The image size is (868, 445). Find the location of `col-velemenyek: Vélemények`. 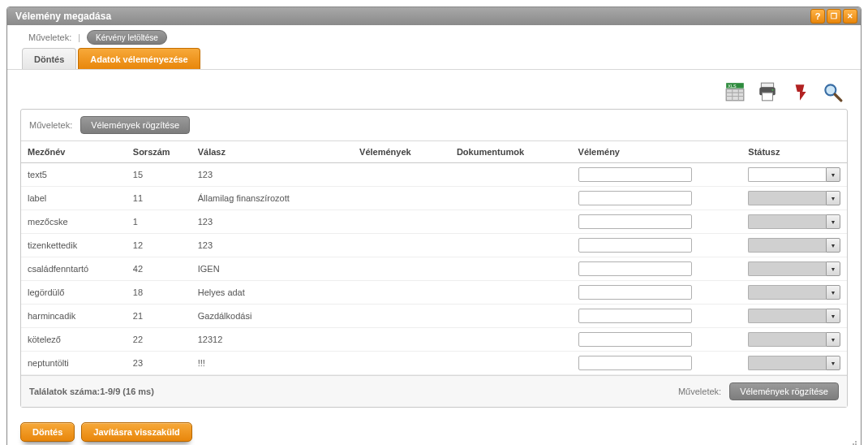

col-velemenyek: Vélemények is located at coordinates (402, 153).